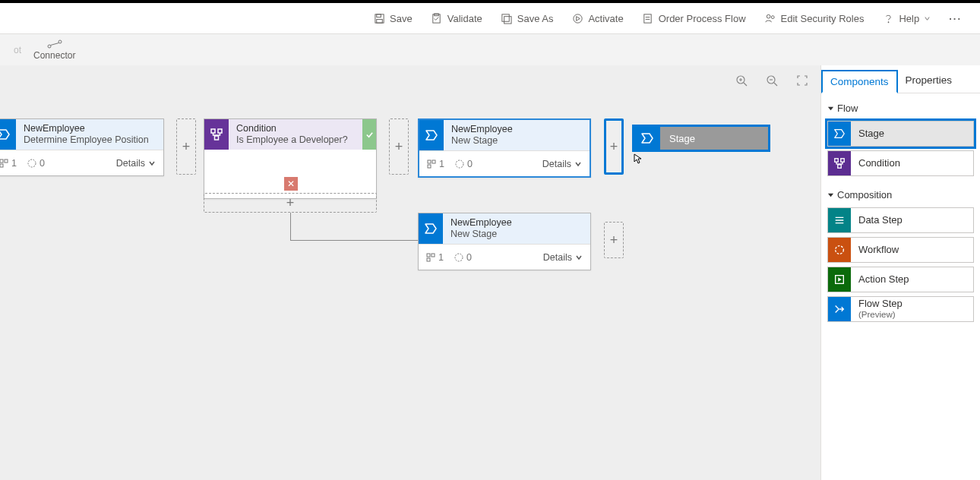  Describe the element at coordinates (536, 18) in the screenshot. I see `save-as-label: Save As` at that location.